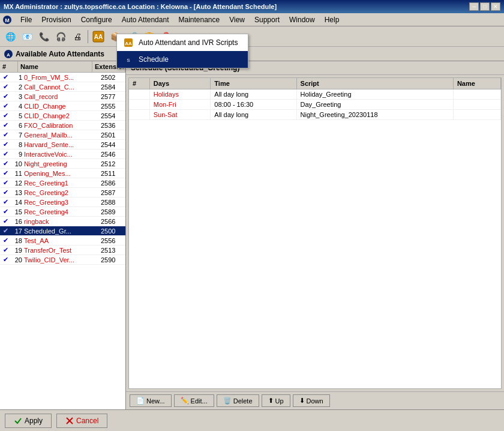 This screenshot has height=431, width=504. What do you see at coordinates (62, 193) in the screenshot?
I see `list-item: ✔ 13 Rec_Greeting2 2587` at bounding box center [62, 193].